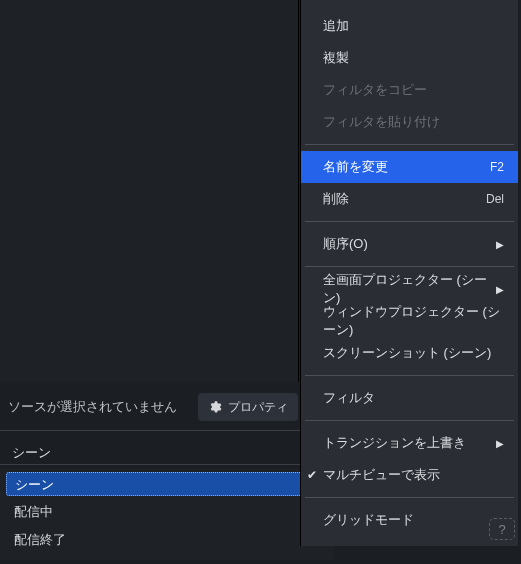 This screenshot has width=521, height=564. Describe the element at coordinates (349, 398) in the screenshot. I see `menu-label: フィルタ` at that location.